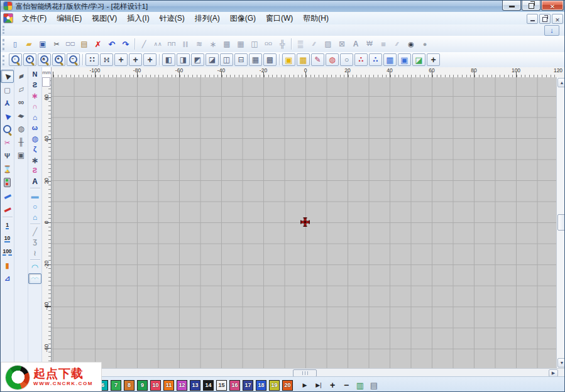  I want to click on background-image-icon: ◪, so click(419, 60).